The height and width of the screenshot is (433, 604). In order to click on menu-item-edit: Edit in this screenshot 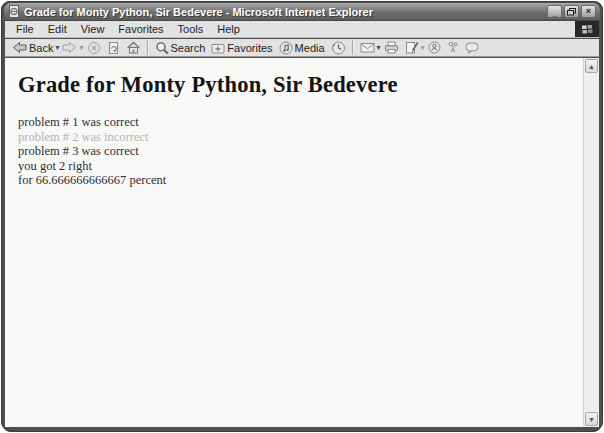, I will do `click(58, 30)`.